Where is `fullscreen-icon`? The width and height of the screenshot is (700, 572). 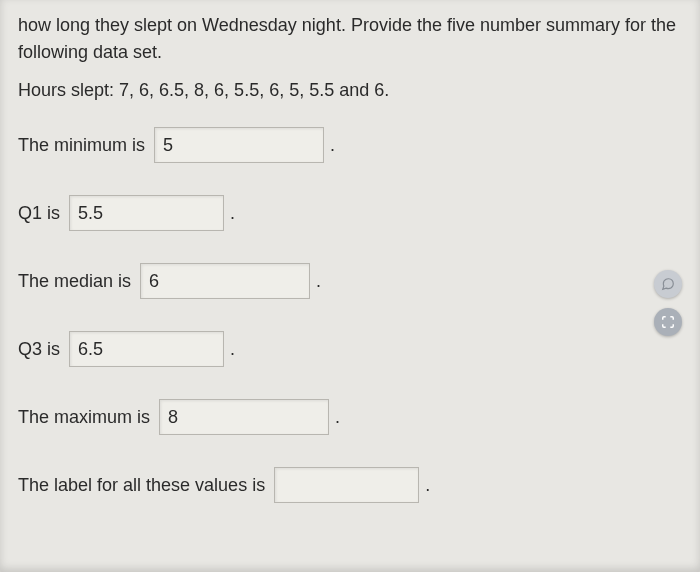
fullscreen-icon is located at coordinates (668, 322).